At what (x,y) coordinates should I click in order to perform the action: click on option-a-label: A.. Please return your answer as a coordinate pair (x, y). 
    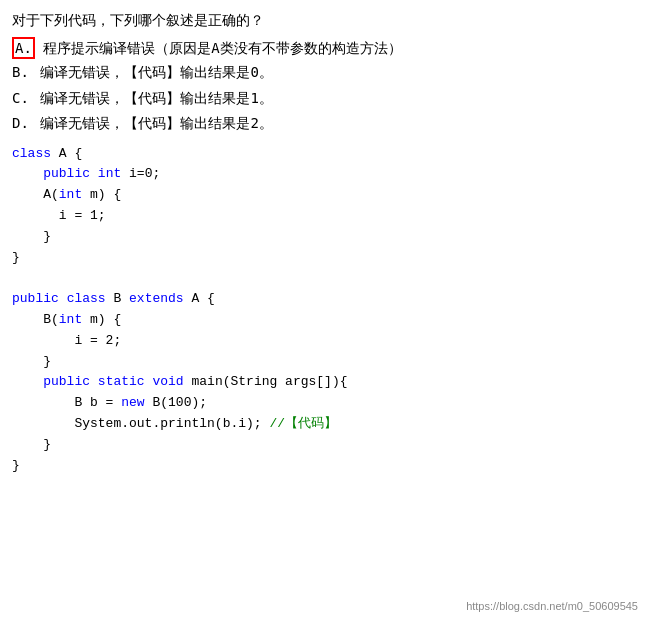
    Looking at the image, I should click on (24, 48).